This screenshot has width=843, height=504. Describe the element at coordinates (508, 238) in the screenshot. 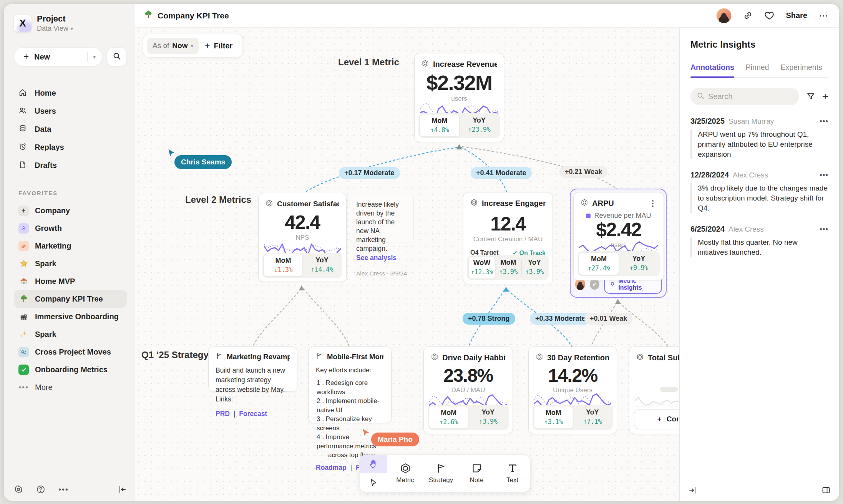

I see `metric-card-increase-engagement: Increase Engagement 12.4 Content Creatio…` at that location.